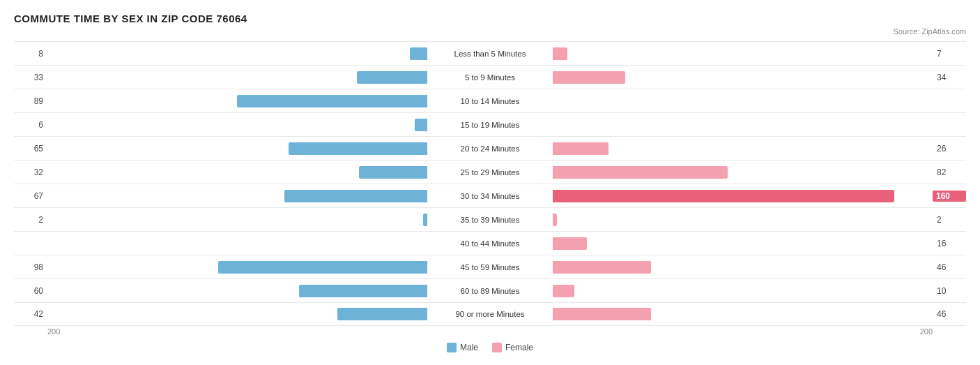  What do you see at coordinates (490, 53) in the screenshot?
I see `table-row: 8Less than 5 Minutes7` at bounding box center [490, 53].